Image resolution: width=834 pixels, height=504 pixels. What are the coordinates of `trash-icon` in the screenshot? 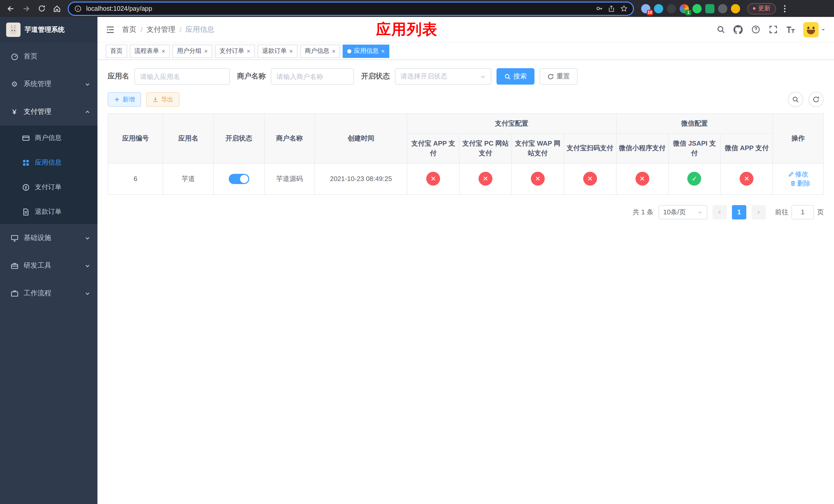 It's located at (793, 183).